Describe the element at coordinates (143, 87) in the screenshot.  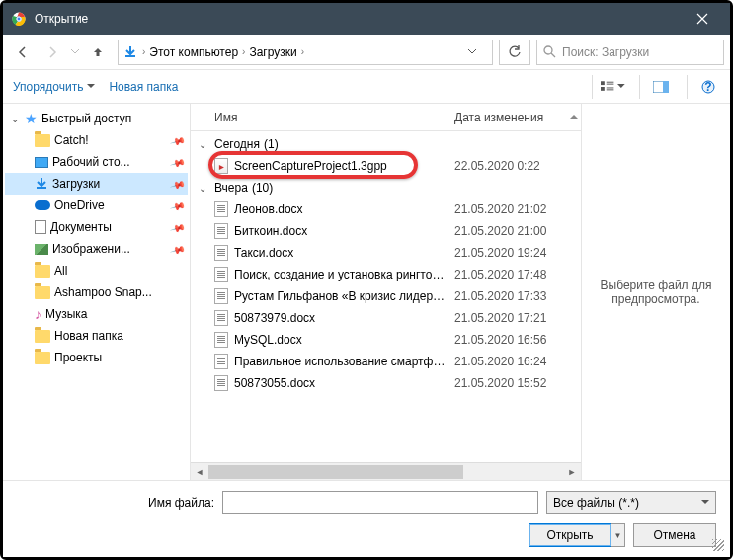
I see `newfolder-button: Новая папка` at that location.